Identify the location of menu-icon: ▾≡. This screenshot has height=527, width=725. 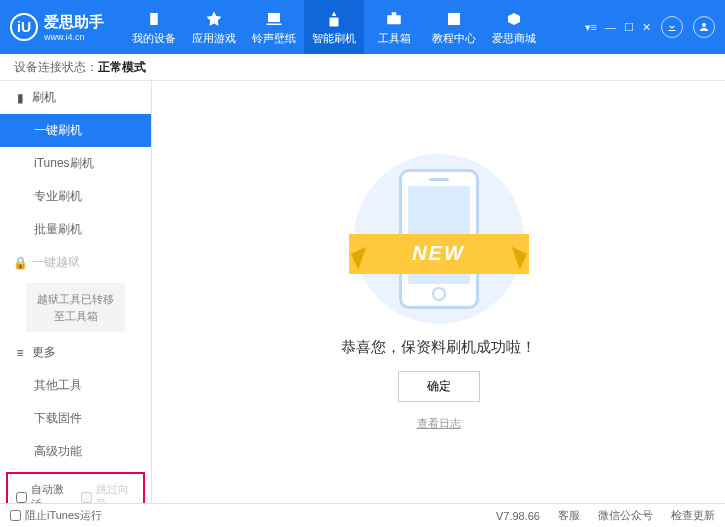
(591, 28).